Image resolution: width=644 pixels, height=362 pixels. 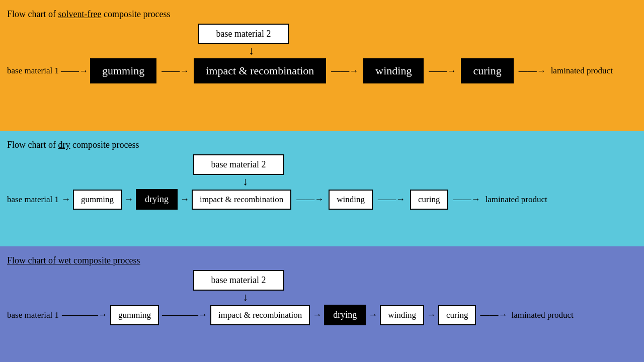 I want to click on section3-gumming-box: gumming, so click(x=135, y=315).